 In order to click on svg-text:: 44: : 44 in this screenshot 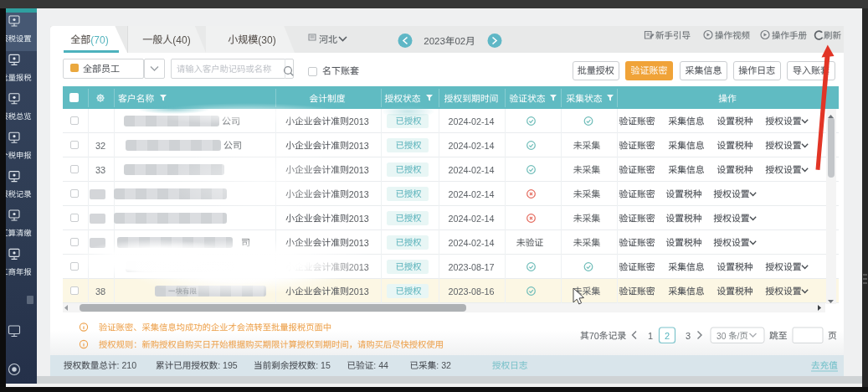, I will do `click(381, 365)`.